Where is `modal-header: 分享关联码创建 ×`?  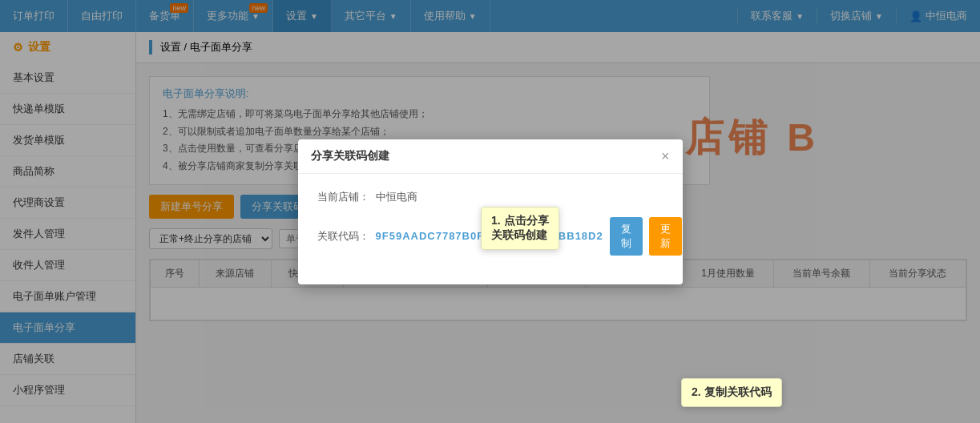
modal-header: 分享关联码创建 × is located at coordinates (490, 157).